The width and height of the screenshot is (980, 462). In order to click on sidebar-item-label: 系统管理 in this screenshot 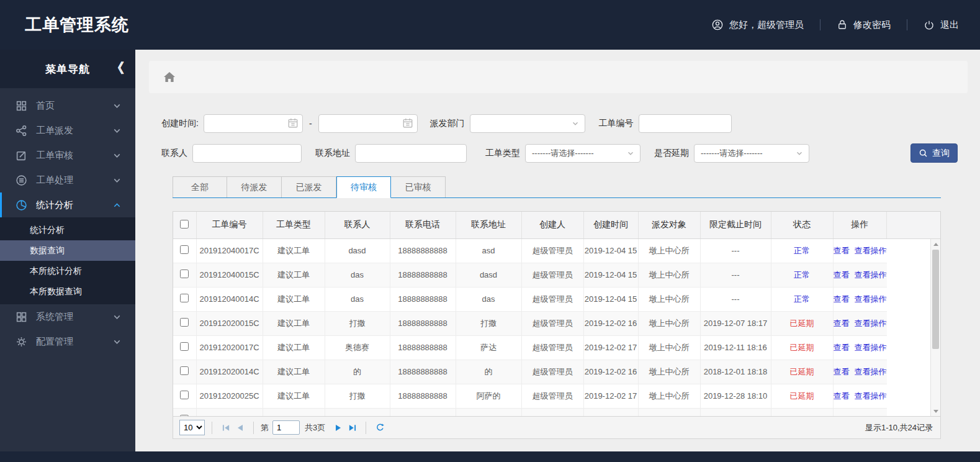, I will do `click(73, 317)`.